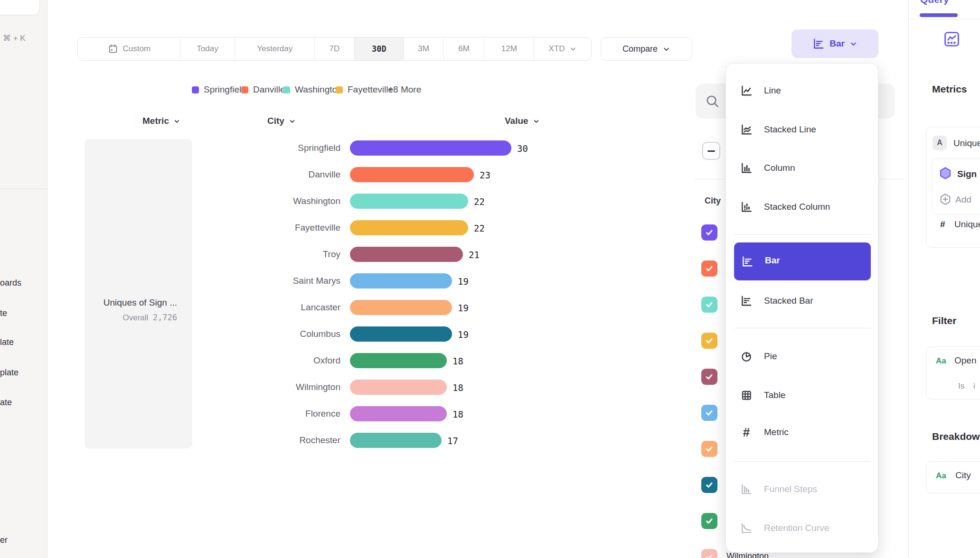 Image resolution: width=980 pixels, height=558 pixels. Describe the element at coordinates (274, 49) in the screenshot. I see `range-yesterday-button: Yesterday` at that location.